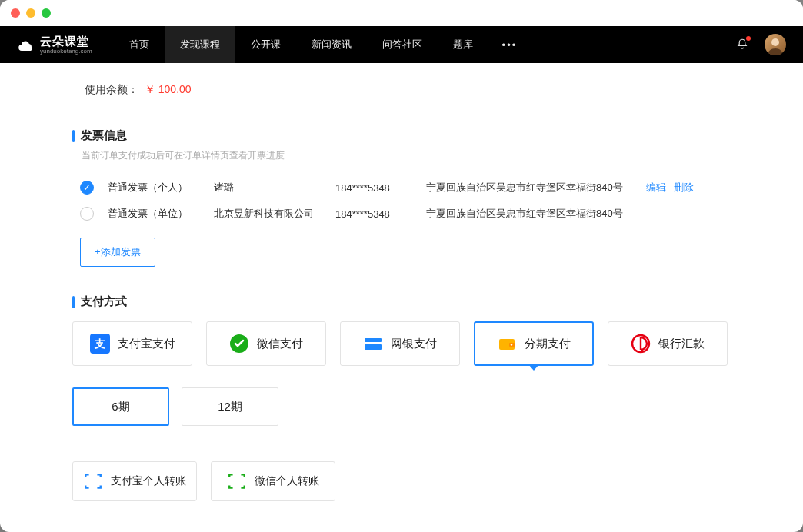 The image size is (803, 532). I want to click on nav-item-news: 新闻资讯, so click(332, 45).